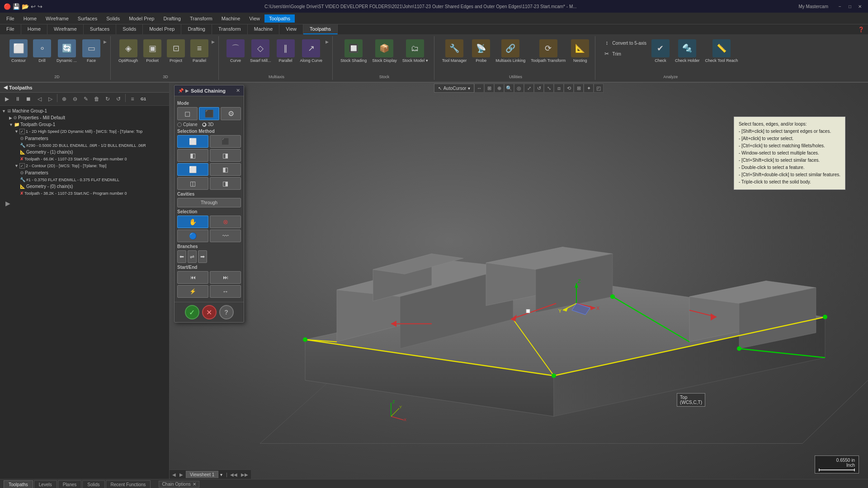 This screenshot has height=488, width=868. Describe the element at coordinates (97, 99) in the screenshot. I see `delete-button: 🗑` at that location.